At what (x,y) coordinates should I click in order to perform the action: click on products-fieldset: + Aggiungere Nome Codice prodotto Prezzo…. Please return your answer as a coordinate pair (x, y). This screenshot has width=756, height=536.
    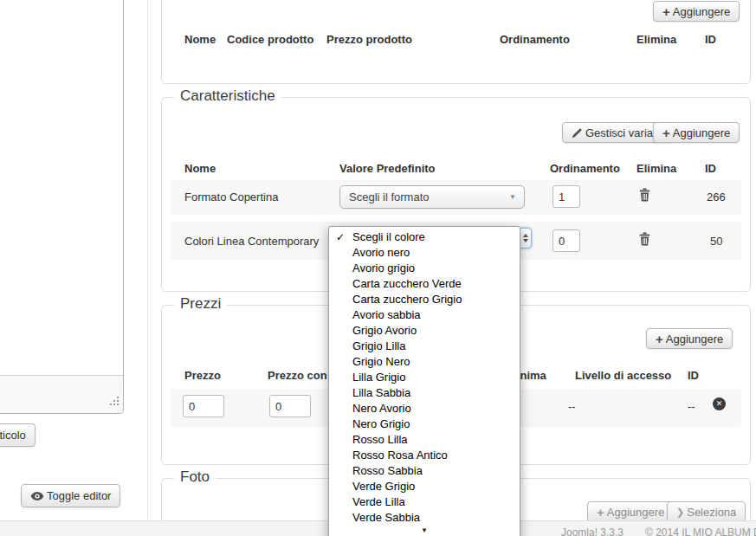
    Looking at the image, I should click on (456, 42).